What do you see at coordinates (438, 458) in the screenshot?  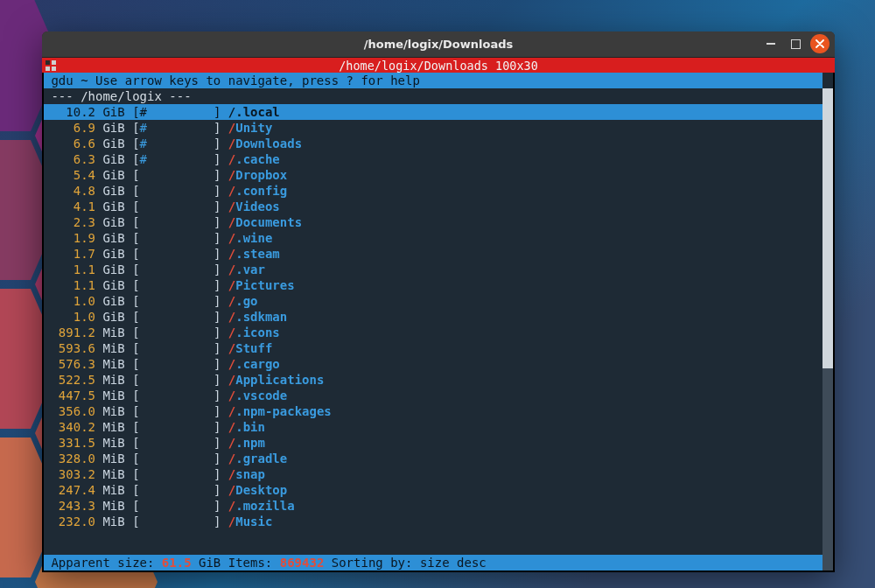 I see `gdu-row: 328.0 MiB [ ] /.gradle` at bounding box center [438, 458].